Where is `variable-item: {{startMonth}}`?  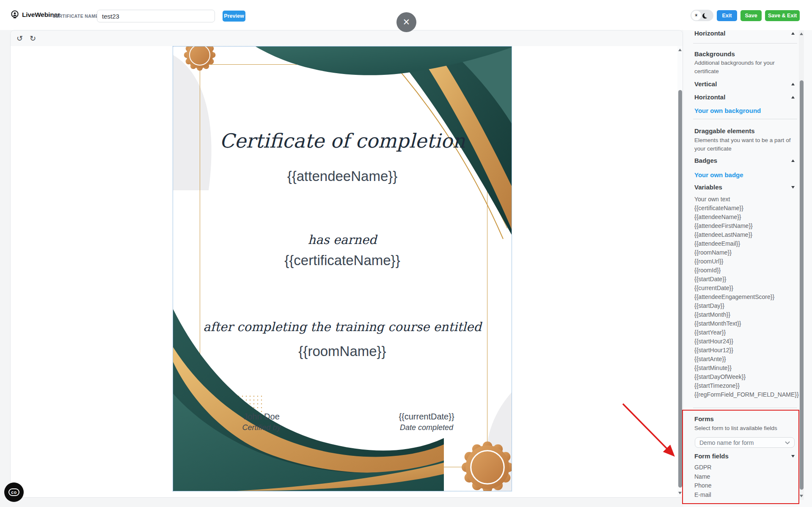 variable-item: {{startMonth}} is located at coordinates (745, 315).